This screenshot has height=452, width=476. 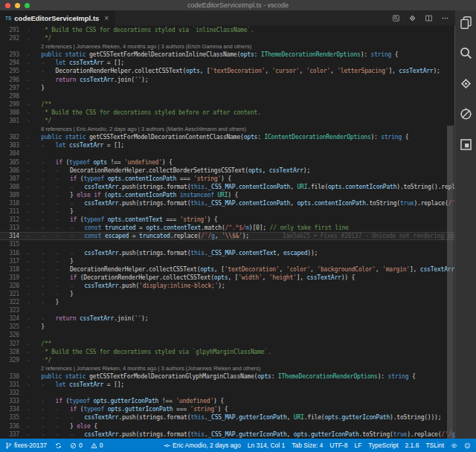 I want to click on line-number: 325, so click(x=13, y=327).